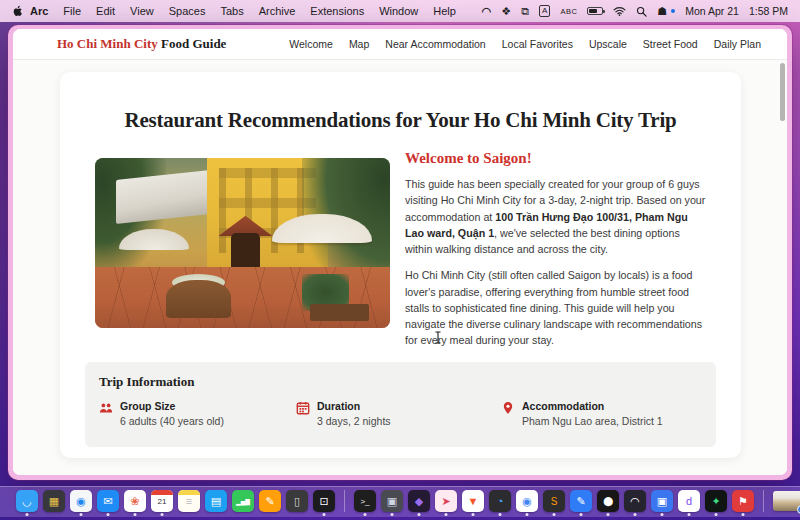  What do you see at coordinates (595, 11) in the screenshot?
I see `battery-icon` at bounding box center [595, 11].